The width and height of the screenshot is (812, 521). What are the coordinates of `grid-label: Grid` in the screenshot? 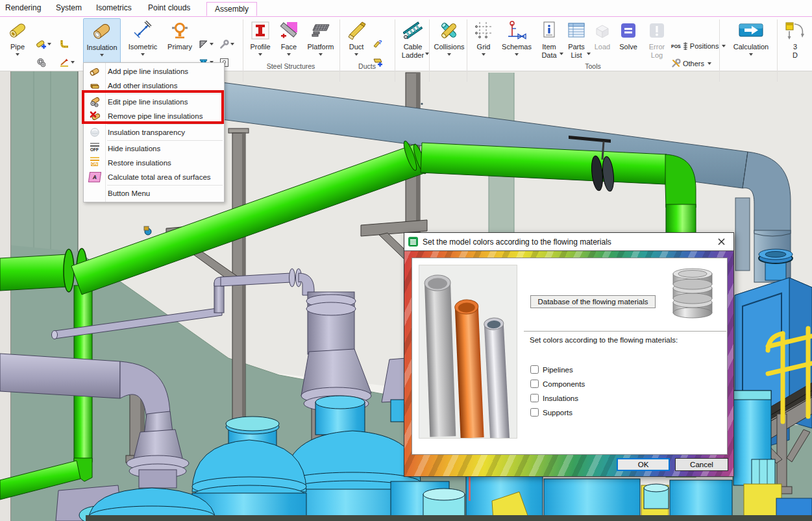 It's located at (484, 47).